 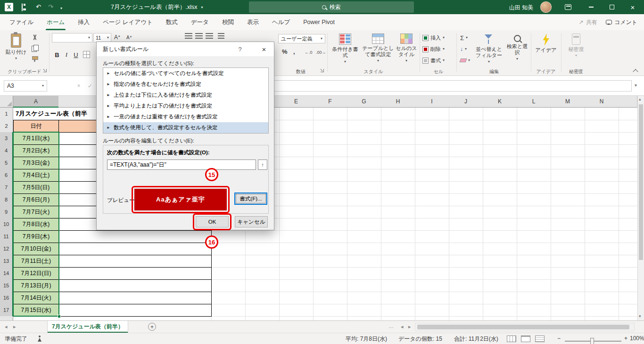 I want to click on date-cell-A14: 7月12日(日), so click(x=36, y=274).